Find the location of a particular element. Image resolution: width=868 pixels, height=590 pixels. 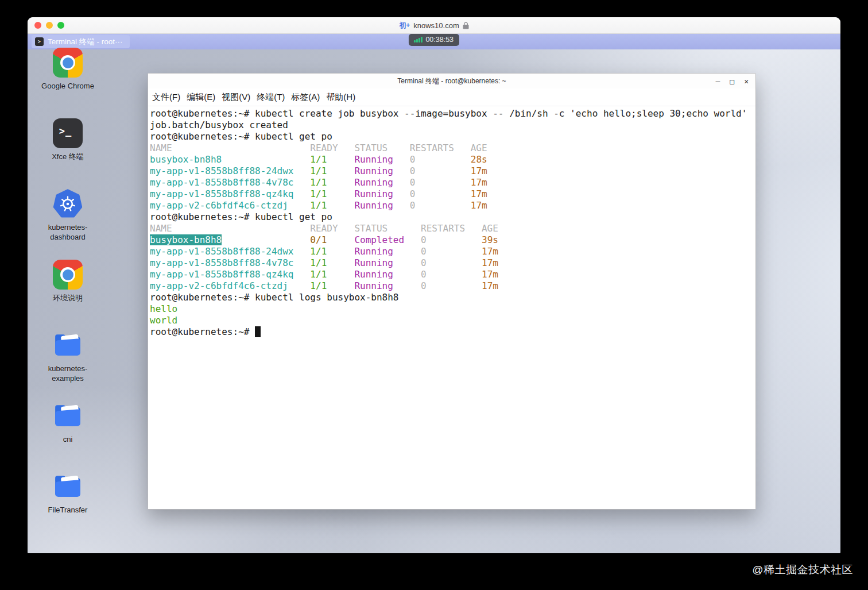

desktop-icon-column: Google Chrome>_Xfce 终端 kubernetes-dashbo… is located at coordinates (68, 295).